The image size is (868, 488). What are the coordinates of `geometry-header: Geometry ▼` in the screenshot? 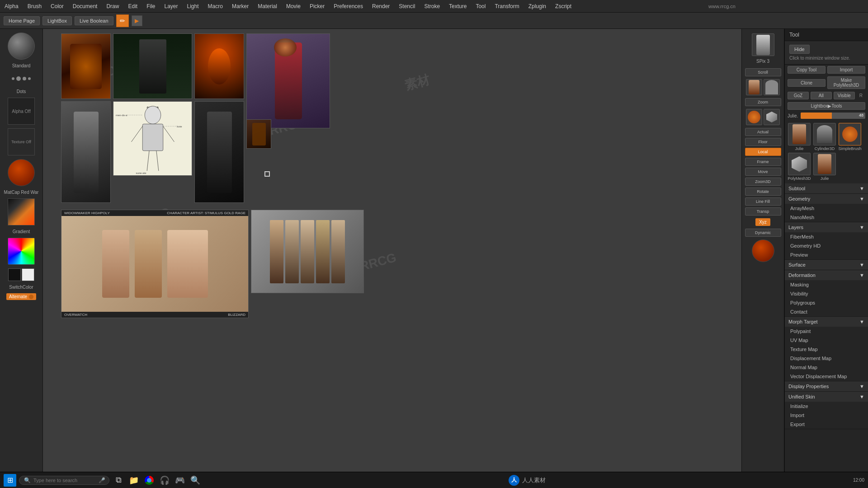 It's located at (826, 199).